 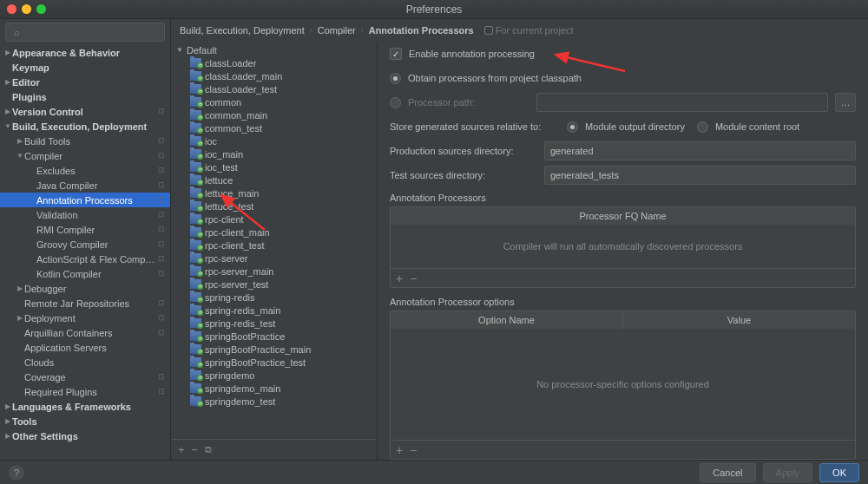 I want to click on module-rpc-client_test: ⟳rpc-client_test, so click(x=274, y=245).